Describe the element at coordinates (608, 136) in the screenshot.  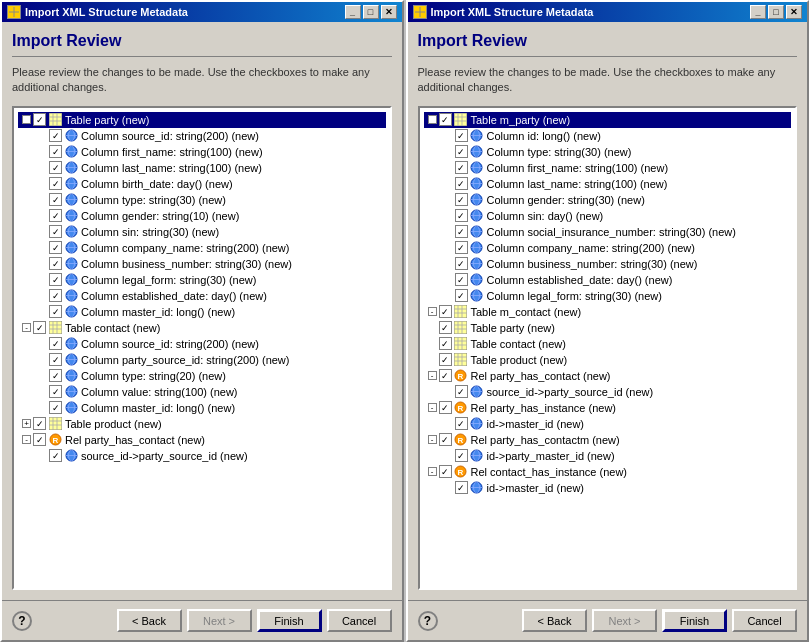
I see `tree-item: Column id: long() (new)` at that location.